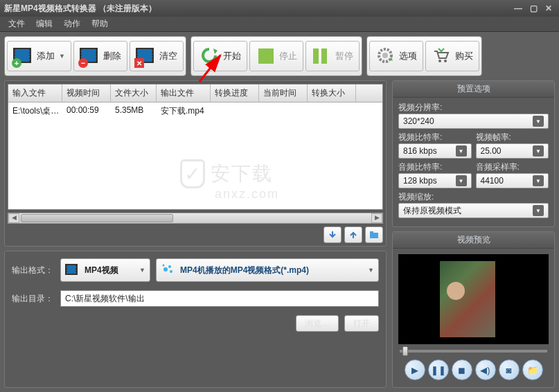  I want to click on open-button: 打开, so click(362, 323).